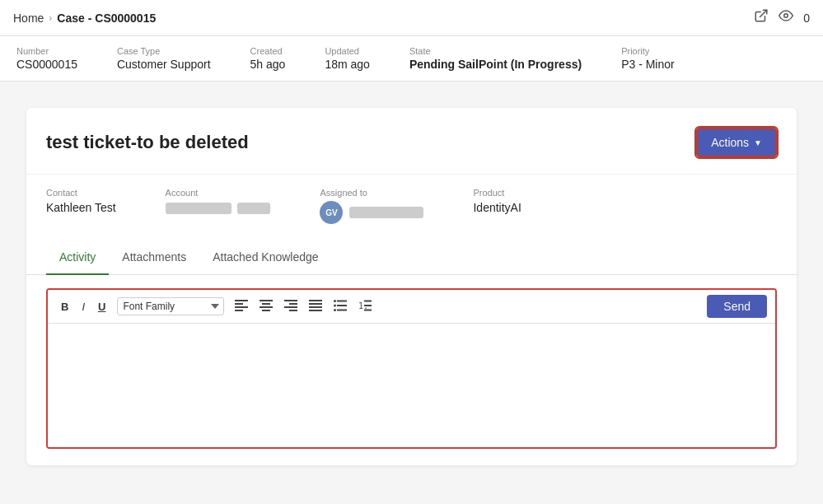 The height and width of the screenshot is (504, 823). What do you see at coordinates (648, 51) in the screenshot?
I see `priority-label: Priority` at bounding box center [648, 51].